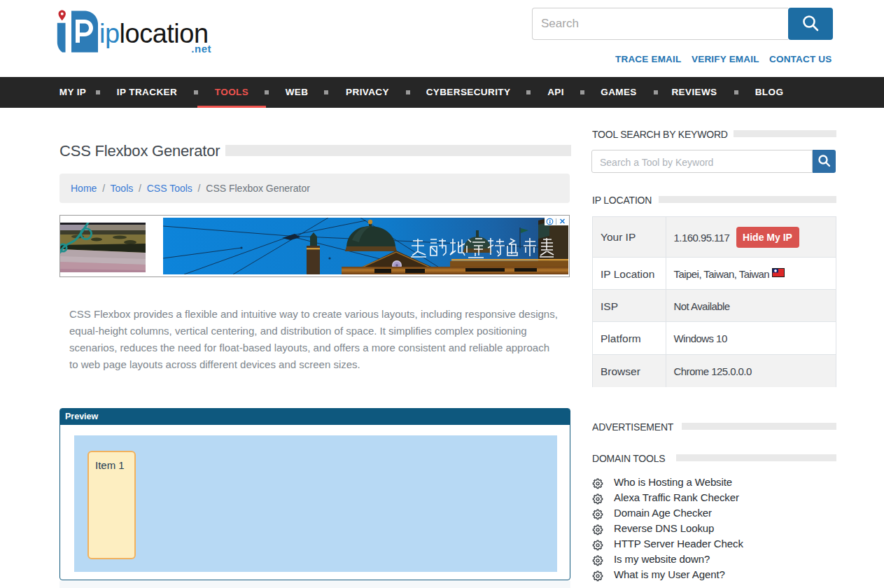 The image size is (884, 588). What do you see at coordinates (202, 49) in the screenshot?
I see `svg-text: .net` at bounding box center [202, 49].